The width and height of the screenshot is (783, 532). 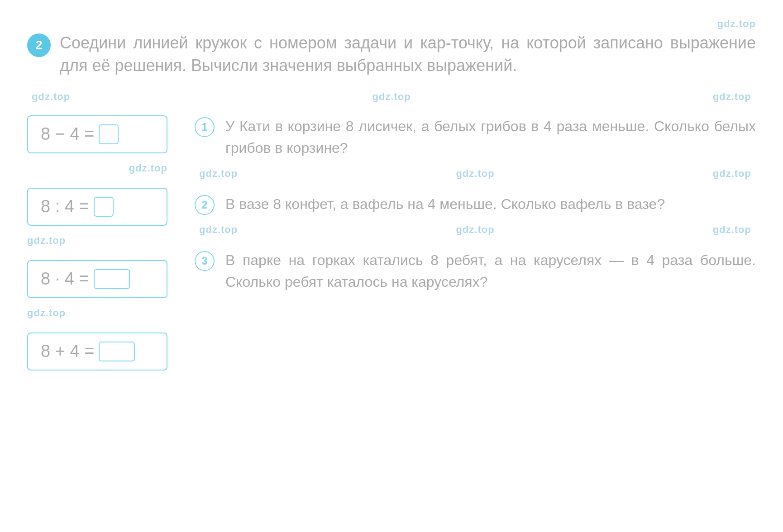 What do you see at coordinates (392, 54) in the screenshot?
I see `task-header: 2 Соедини линией кружок с номером задачи…` at bounding box center [392, 54].